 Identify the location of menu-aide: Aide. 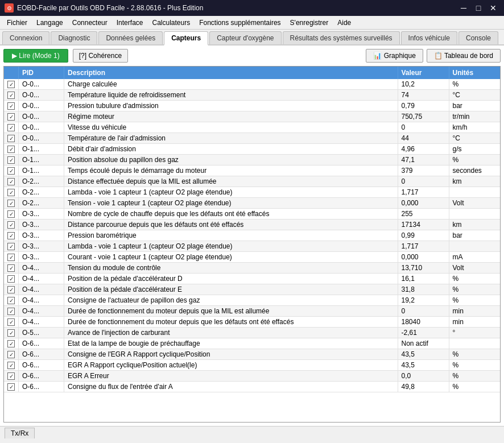
(344, 23).